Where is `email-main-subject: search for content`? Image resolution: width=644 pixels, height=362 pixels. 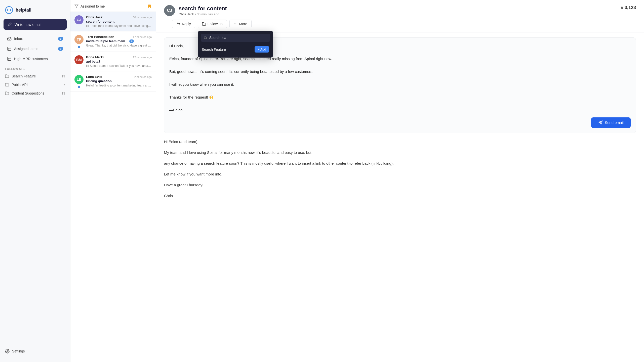 email-main-subject: search for content is located at coordinates (203, 9).